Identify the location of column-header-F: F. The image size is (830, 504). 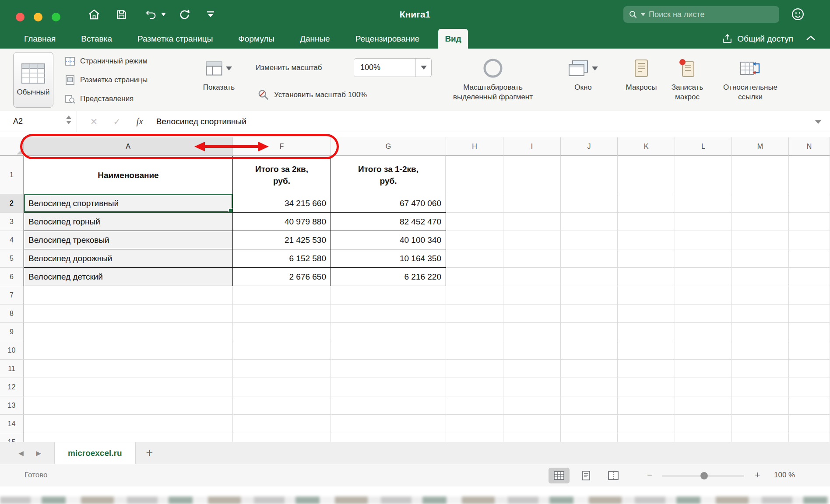
(282, 147).